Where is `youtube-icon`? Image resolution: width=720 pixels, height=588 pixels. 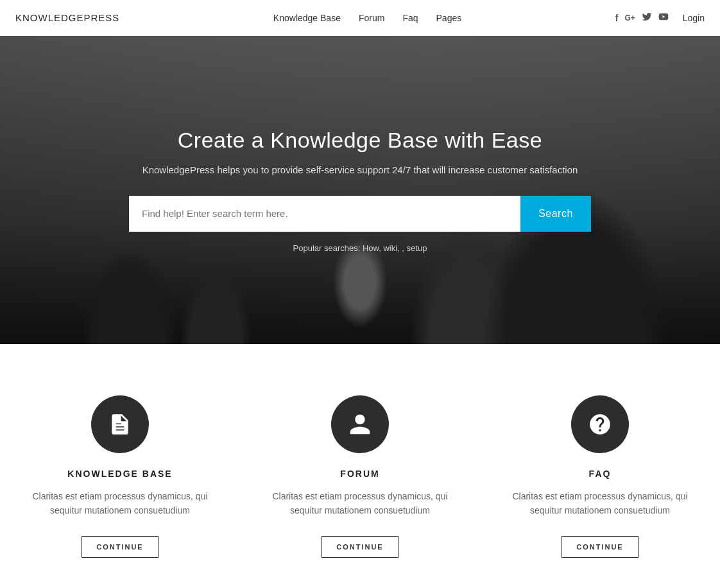 youtube-icon is located at coordinates (664, 18).